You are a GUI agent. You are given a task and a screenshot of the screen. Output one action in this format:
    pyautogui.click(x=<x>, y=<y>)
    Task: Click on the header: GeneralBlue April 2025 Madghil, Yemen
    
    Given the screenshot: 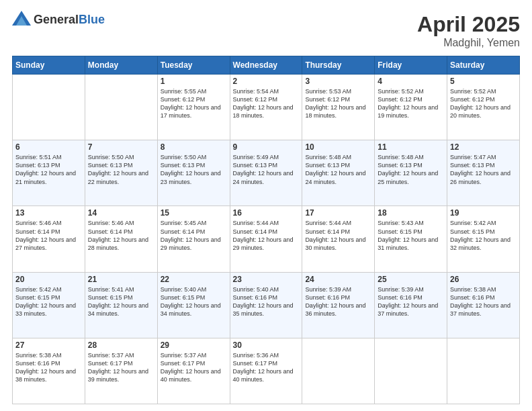 What is the action you would take?
    pyautogui.click(x=266, y=31)
    